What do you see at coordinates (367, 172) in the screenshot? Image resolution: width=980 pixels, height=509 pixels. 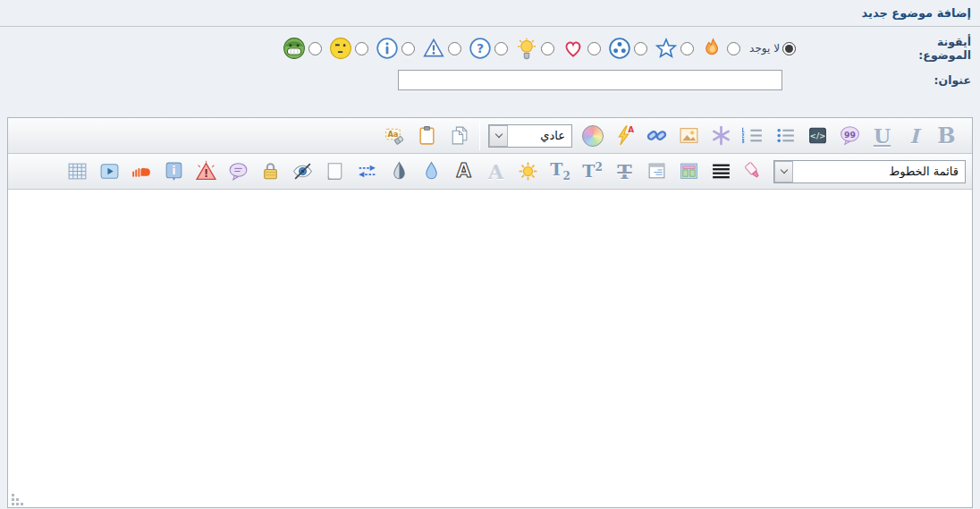 I see `direction-arrows-button` at bounding box center [367, 172].